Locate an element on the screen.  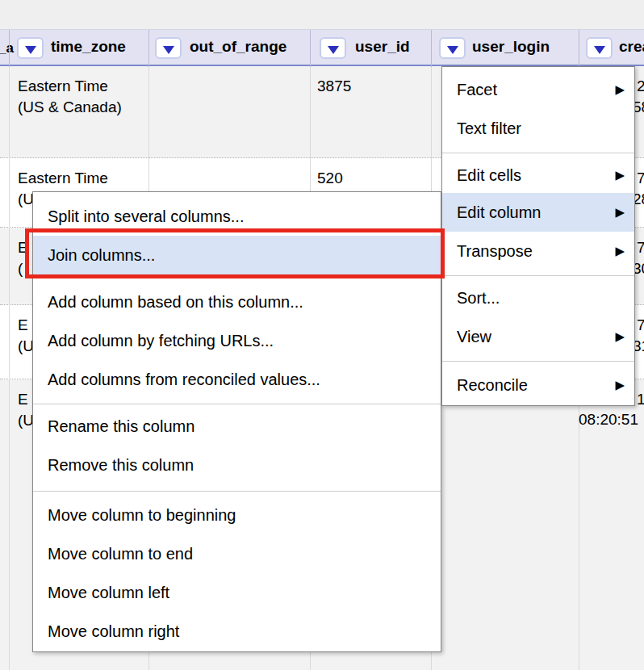
menu-item-label: Sort... is located at coordinates (478, 298).